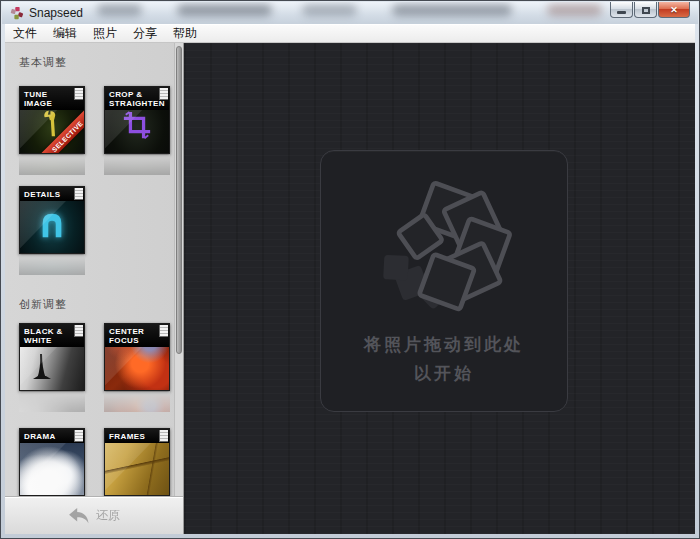 This screenshot has height=539, width=700. What do you see at coordinates (52, 462) in the screenshot?
I see `tool-tile-drama: DRAMA` at bounding box center [52, 462].